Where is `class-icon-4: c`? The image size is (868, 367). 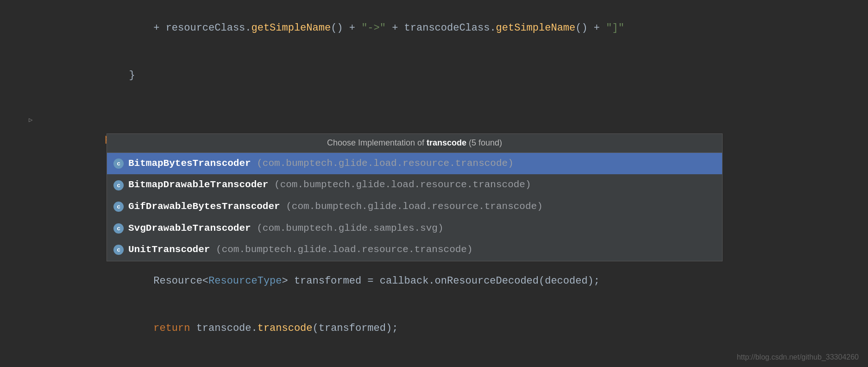
class-icon-4: c is located at coordinates (119, 250).